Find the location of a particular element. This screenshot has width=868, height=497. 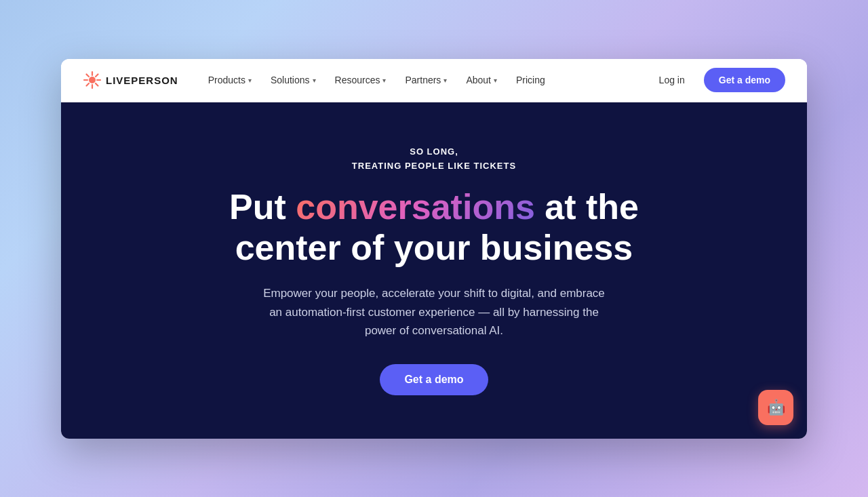

nav-item-partners: Partners ▾ is located at coordinates (426, 80).